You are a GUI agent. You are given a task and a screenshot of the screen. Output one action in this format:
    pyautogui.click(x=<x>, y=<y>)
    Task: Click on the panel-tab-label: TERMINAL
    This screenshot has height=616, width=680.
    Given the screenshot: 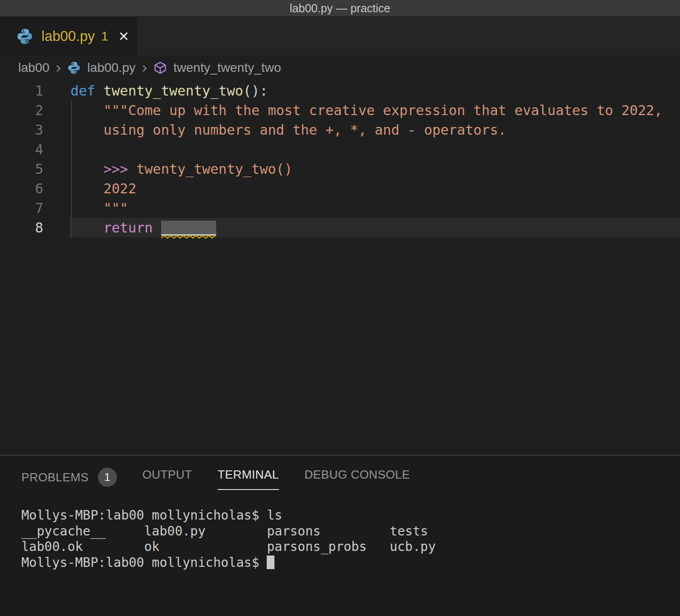 What is the action you would take?
    pyautogui.click(x=249, y=475)
    